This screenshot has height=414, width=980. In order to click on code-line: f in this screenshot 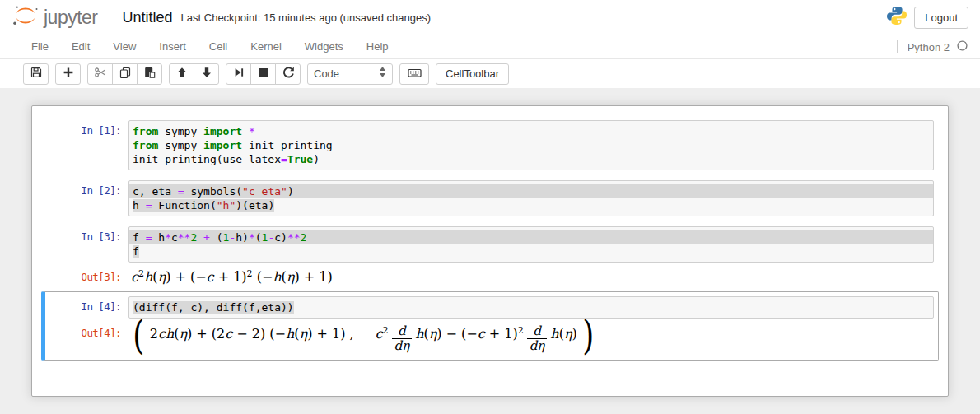, I will do `click(531, 252)`.